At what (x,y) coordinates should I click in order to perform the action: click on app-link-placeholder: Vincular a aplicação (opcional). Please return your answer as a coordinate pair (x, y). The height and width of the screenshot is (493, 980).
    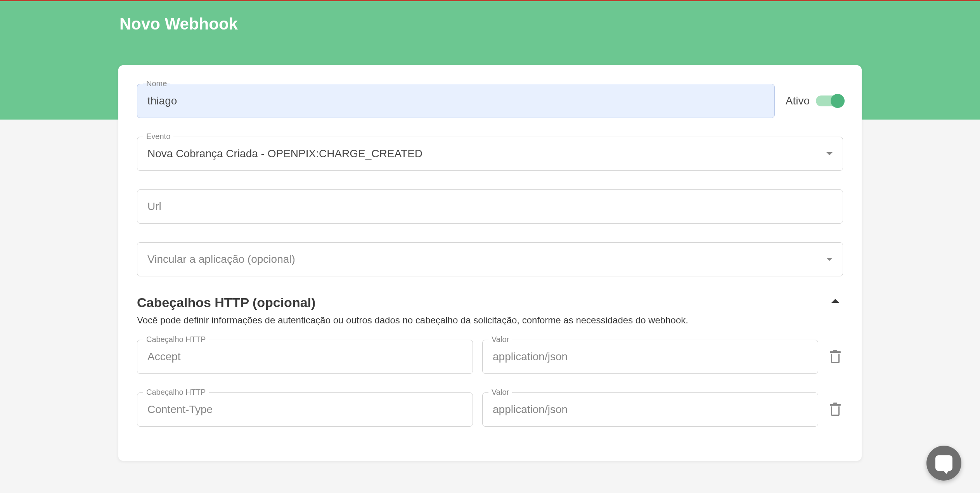
    Looking at the image, I should click on (221, 259).